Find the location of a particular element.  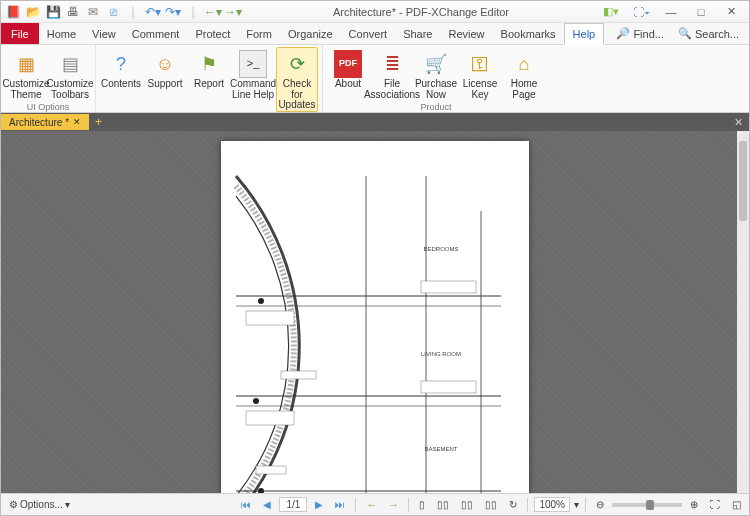

qat-sep2: | is located at coordinates (193, 12).